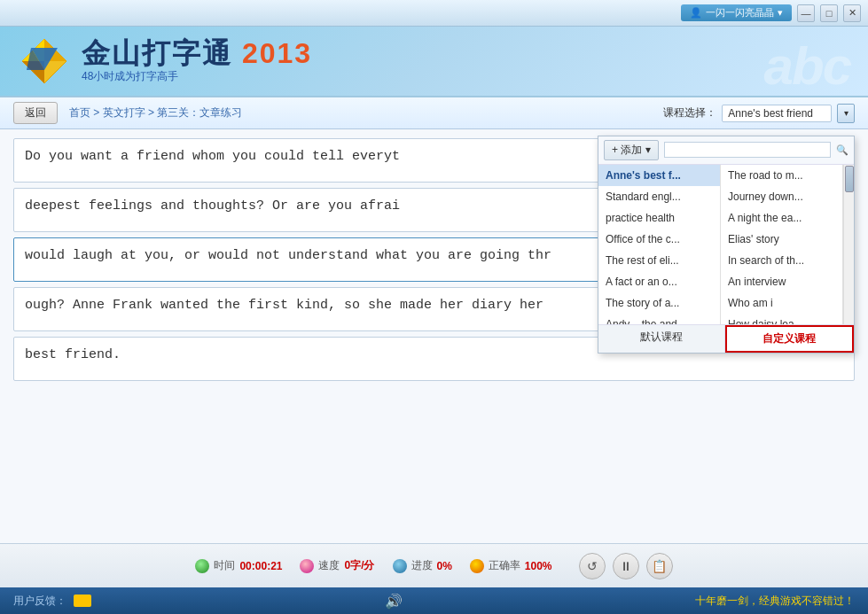 This screenshot has width=868, height=614. Describe the element at coordinates (775, 601) in the screenshot. I see `footer-slogan: 十年磨一剑，经典游戏不容错过！` at that location.